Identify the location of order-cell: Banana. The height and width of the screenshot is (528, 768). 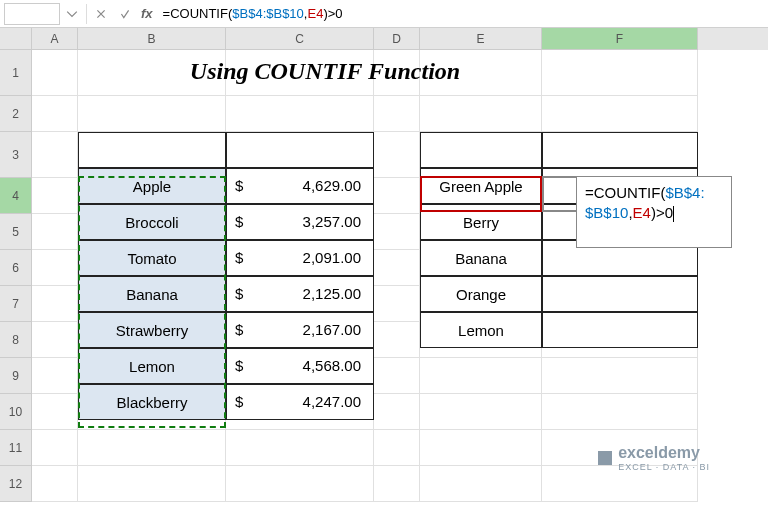
(481, 258).